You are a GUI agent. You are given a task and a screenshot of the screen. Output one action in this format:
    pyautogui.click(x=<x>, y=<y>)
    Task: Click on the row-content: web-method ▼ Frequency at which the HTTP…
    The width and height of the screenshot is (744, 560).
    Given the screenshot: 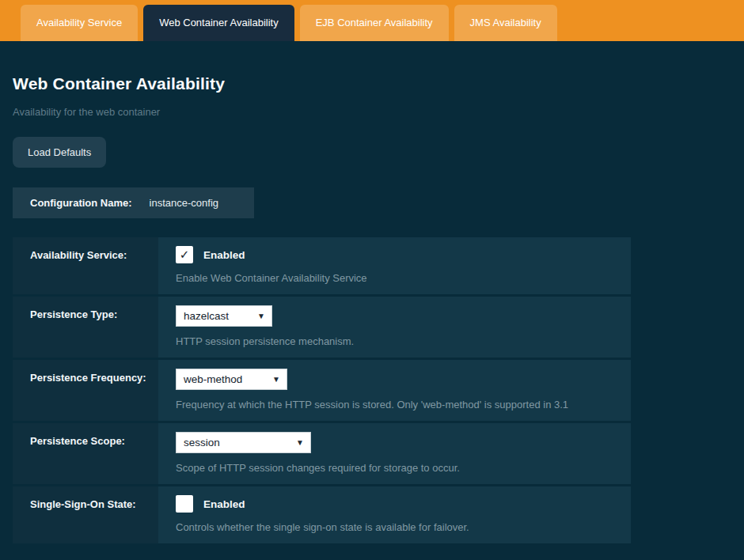 What is the action you would take?
    pyautogui.click(x=394, y=391)
    